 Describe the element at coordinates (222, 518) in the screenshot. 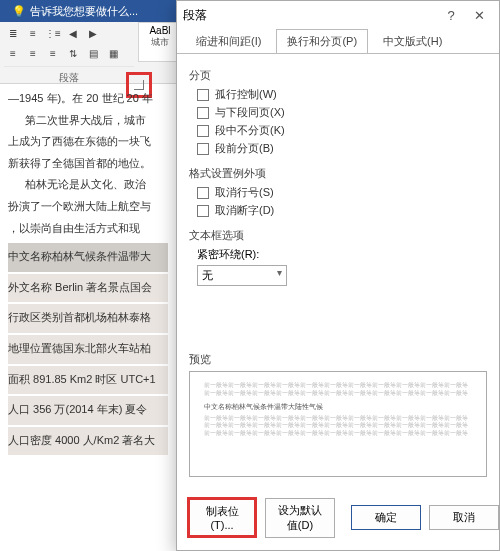

I see `tabs-button: 制表位(T)...` at that location.